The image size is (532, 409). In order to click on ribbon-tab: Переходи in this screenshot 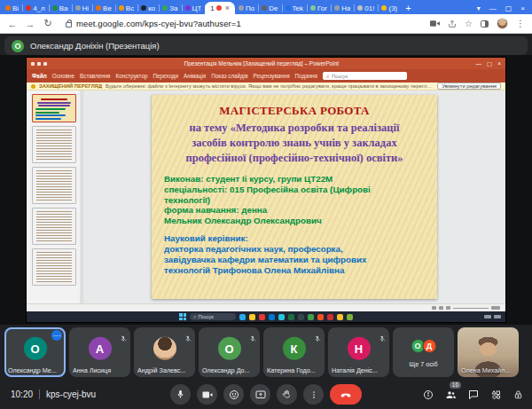, I will do `click(165, 76)`.